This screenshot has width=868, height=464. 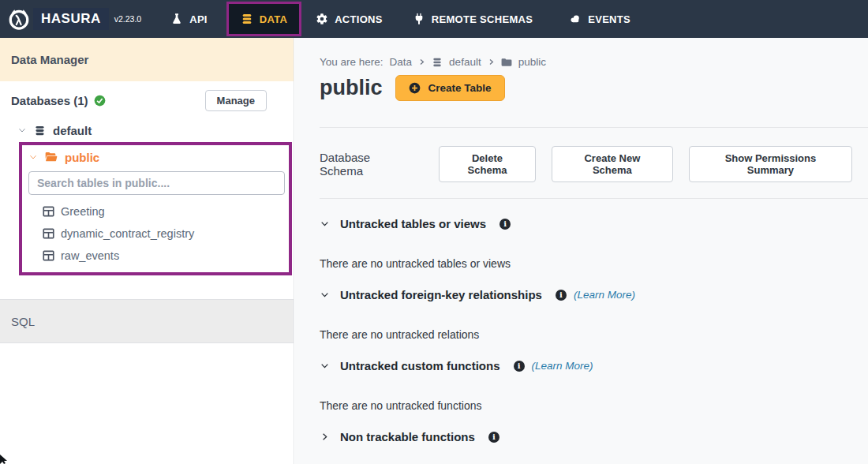 I want to click on nav-item-actions: ACTIONS, so click(x=349, y=19).